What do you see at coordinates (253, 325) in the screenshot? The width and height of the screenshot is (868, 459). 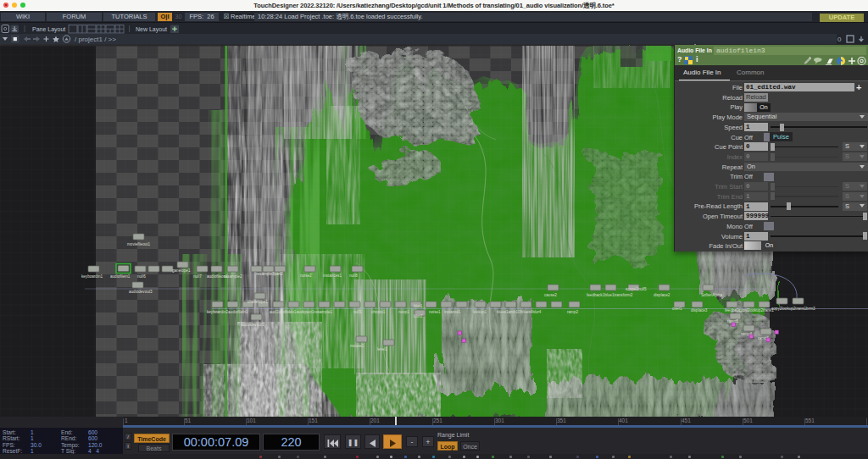 I see `svg-text: audiodevout1` at bounding box center [253, 325].